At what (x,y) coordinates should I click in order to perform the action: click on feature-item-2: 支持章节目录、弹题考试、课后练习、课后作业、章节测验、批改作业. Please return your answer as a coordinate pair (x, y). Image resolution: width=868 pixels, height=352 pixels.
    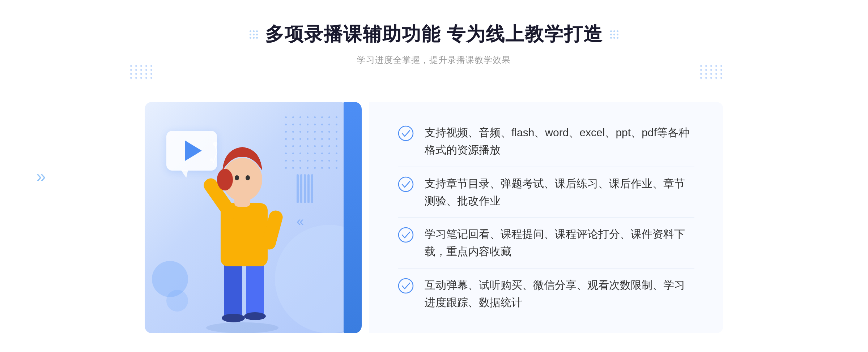
    Looking at the image, I should click on (546, 192).